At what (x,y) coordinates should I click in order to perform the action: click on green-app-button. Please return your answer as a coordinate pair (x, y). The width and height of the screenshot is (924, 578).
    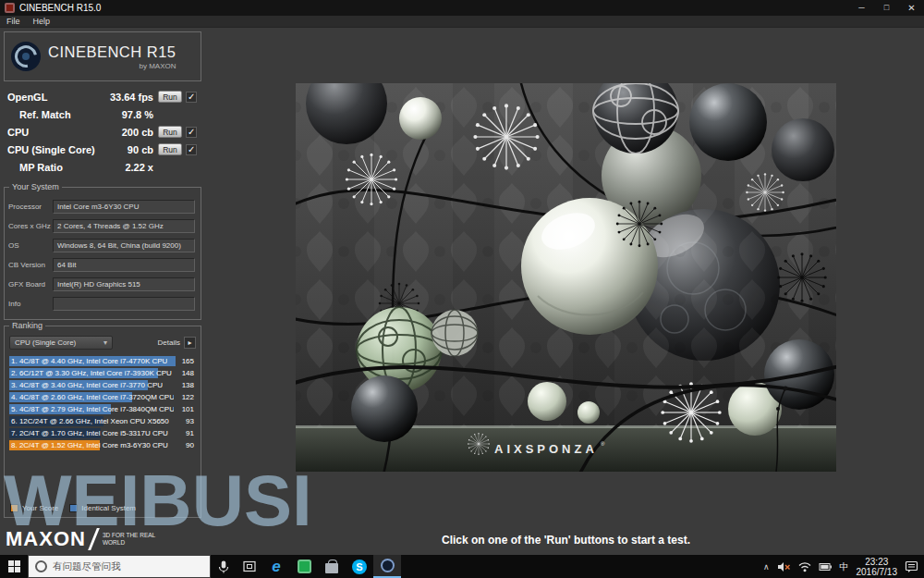
    Looking at the image, I should click on (304, 566).